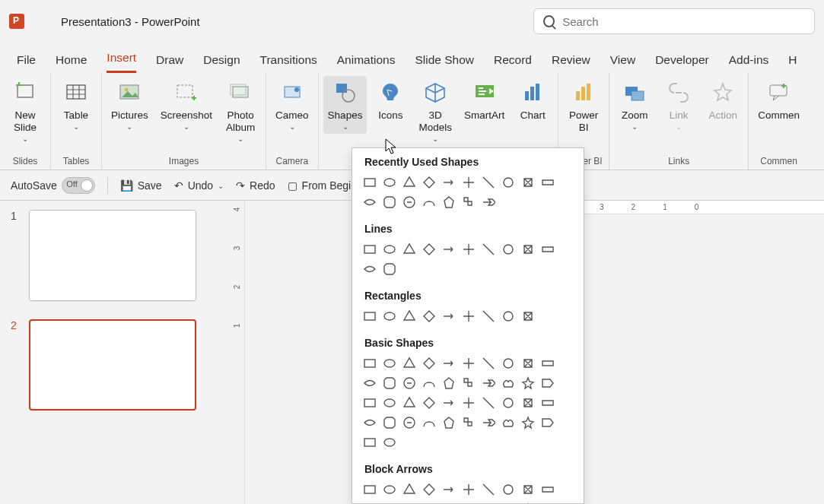  What do you see at coordinates (110, 365) in the screenshot?
I see `slide-thumbnail-2: 2` at bounding box center [110, 365].